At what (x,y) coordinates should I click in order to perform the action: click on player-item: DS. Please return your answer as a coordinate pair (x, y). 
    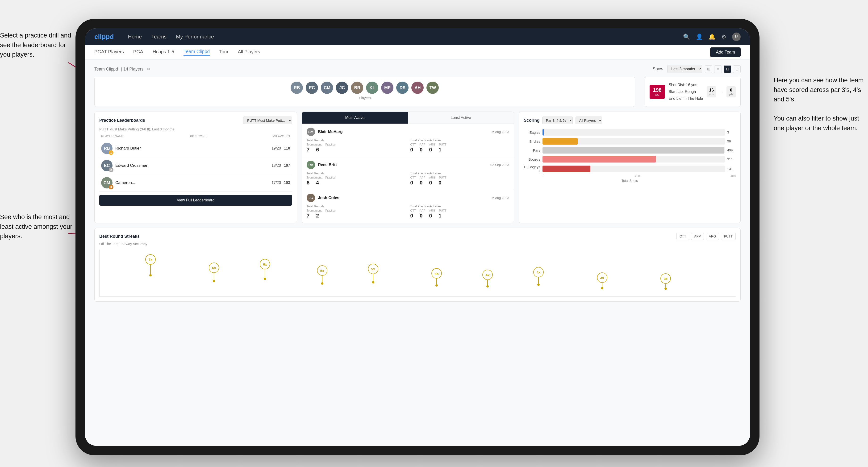
    Looking at the image, I should click on (402, 88).